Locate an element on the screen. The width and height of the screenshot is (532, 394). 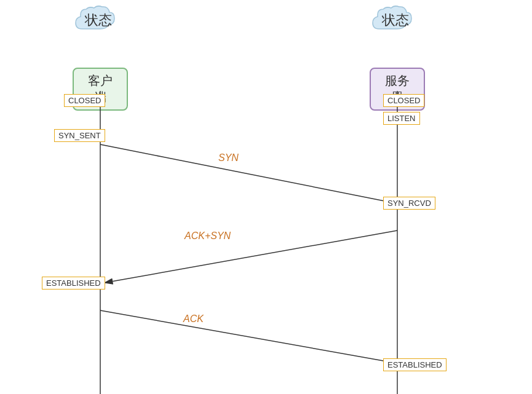
server-closed-label: CLOSED is located at coordinates (403, 101).